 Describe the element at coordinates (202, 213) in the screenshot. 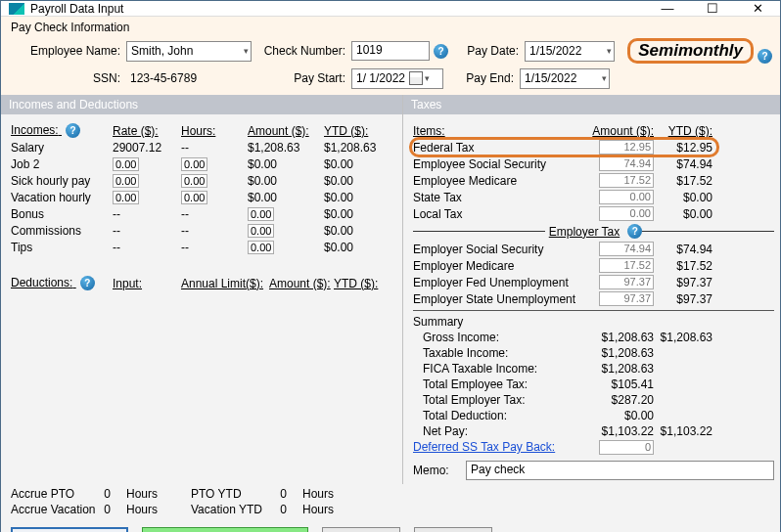

I see `income-row: Bonus----0.00$0.00` at that location.